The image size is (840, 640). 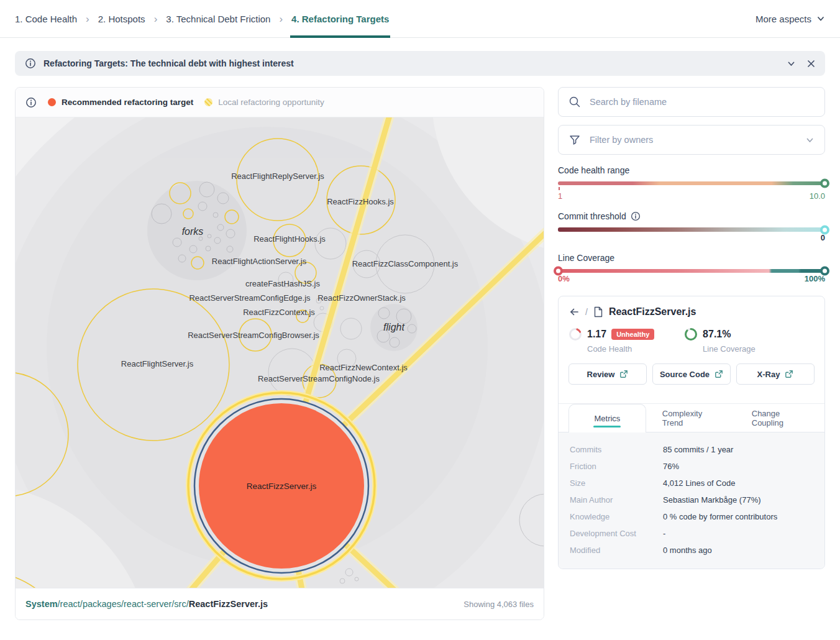 What do you see at coordinates (693, 140) in the screenshot?
I see `owners-filter-input` at bounding box center [693, 140].